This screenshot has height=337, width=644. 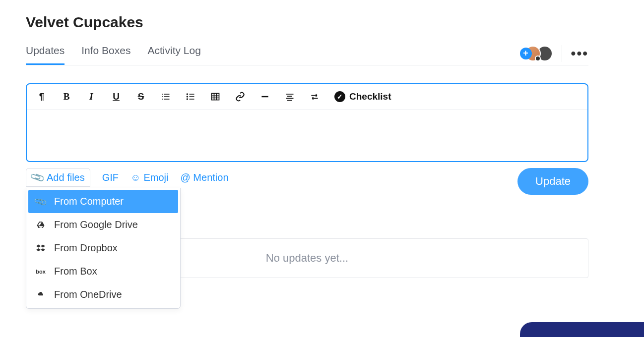 I want to click on google-drive-icon, so click(x=41, y=225).